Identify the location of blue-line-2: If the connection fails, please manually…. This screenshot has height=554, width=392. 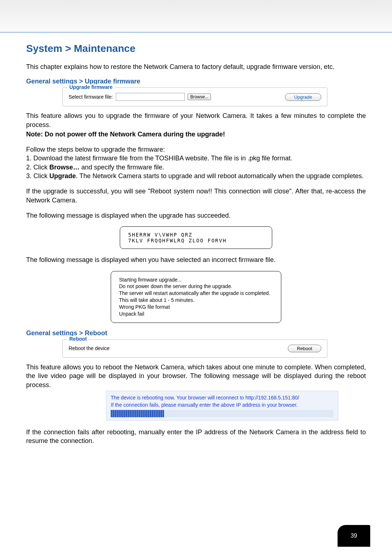
(222, 405).